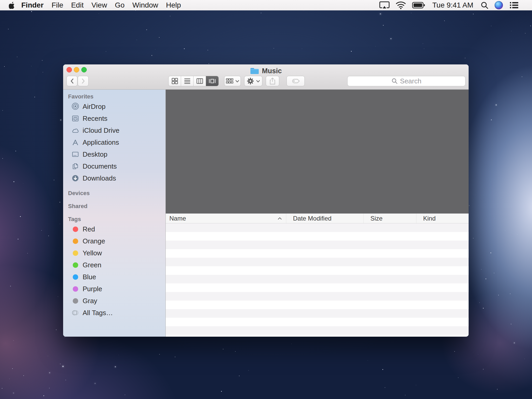 This screenshot has height=399, width=532. What do you see at coordinates (114, 277) in the screenshot?
I see `sidebar-item-tag-blue: Blue` at bounding box center [114, 277].